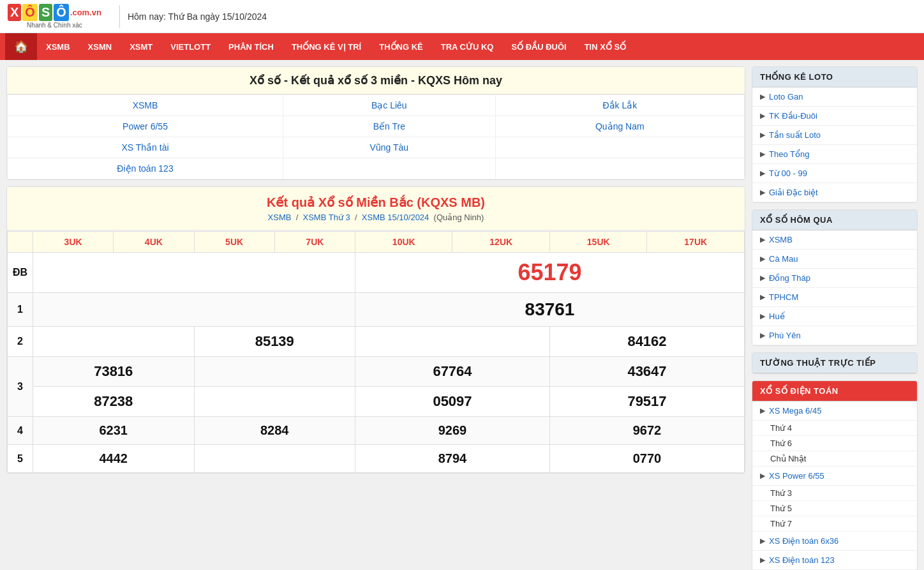 This screenshot has width=924, height=570. What do you see at coordinates (145, 148) in the screenshot?
I see `link-cell: XS Thần tài` at bounding box center [145, 148].